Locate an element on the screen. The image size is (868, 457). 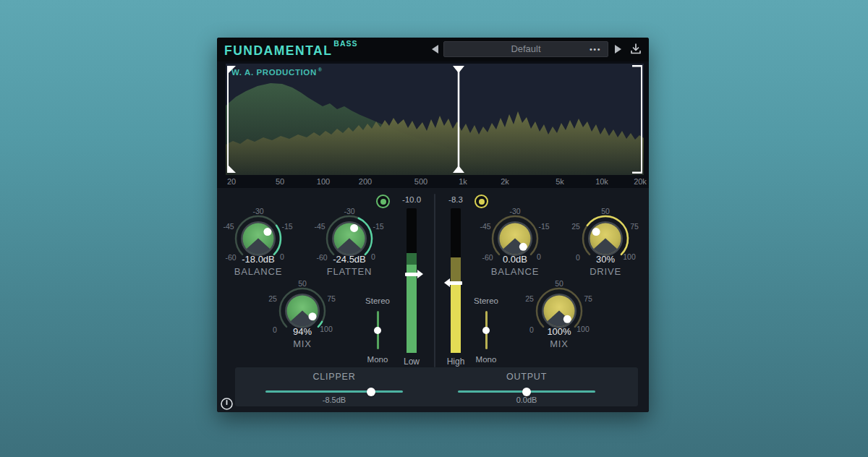
plugin-logo: FUNDAMENTAL BASS is located at coordinates (291, 49).